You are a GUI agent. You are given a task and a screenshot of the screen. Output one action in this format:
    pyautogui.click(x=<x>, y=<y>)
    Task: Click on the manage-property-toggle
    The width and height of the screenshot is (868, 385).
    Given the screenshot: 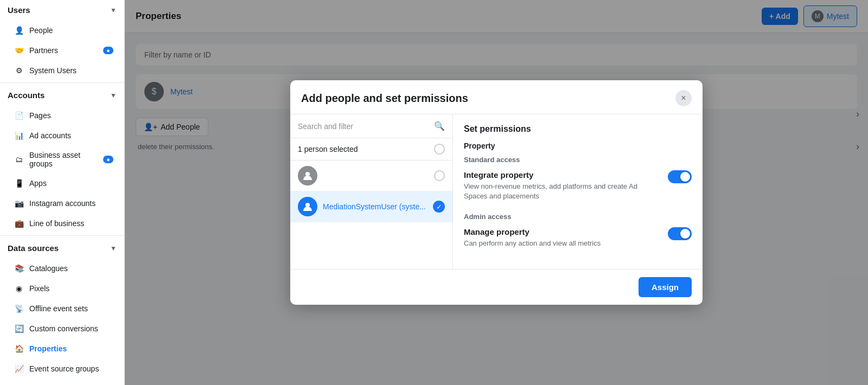 What is the action you would take?
    pyautogui.click(x=680, y=234)
    